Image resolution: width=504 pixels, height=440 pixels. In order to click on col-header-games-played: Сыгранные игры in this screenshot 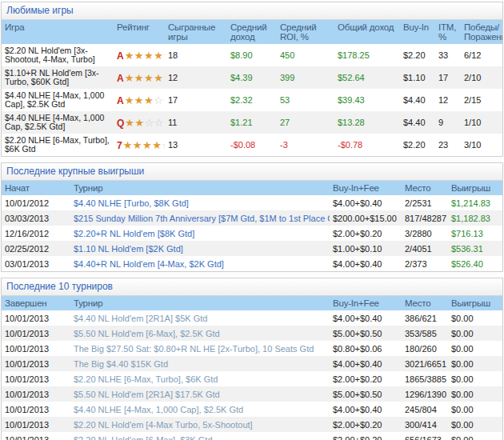, I will do `click(196, 32)`.